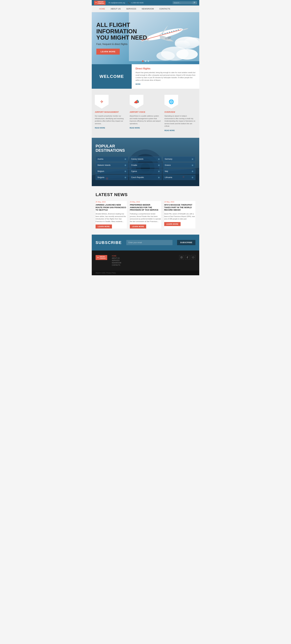  What do you see at coordinates (187, 258) in the screenshot?
I see `facebook-icon` at bounding box center [187, 258].